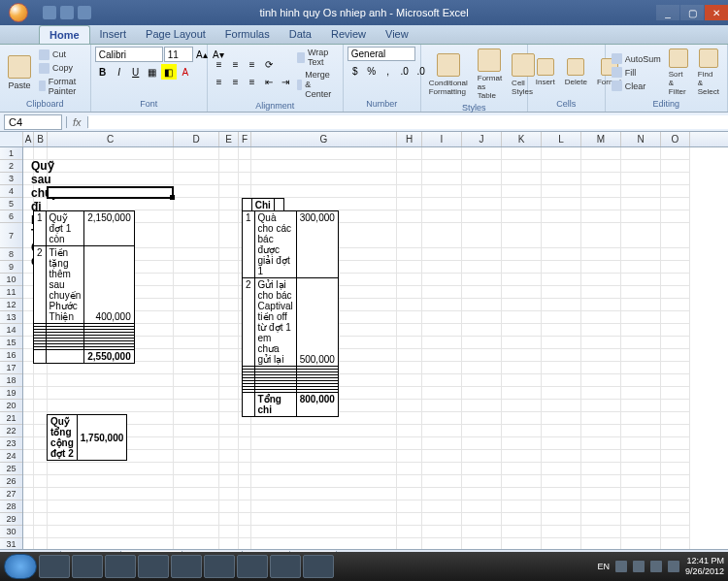 The image size is (728, 581). What do you see at coordinates (388, 71) in the screenshot?
I see `comma-icon: ,` at bounding box center [388, 71].